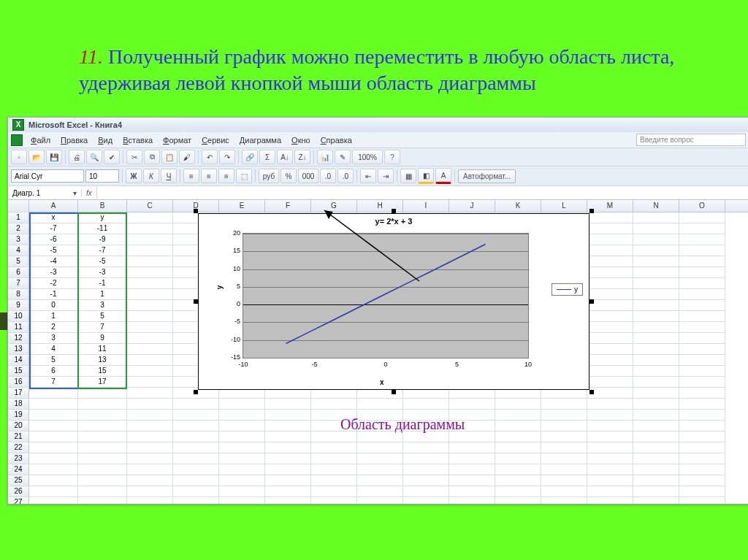 This screenshot has height=560, width=748. What do you see at coordinates (54, 261) in the screenshot?
I see `cell: -4` at bounding box center [54, 261].